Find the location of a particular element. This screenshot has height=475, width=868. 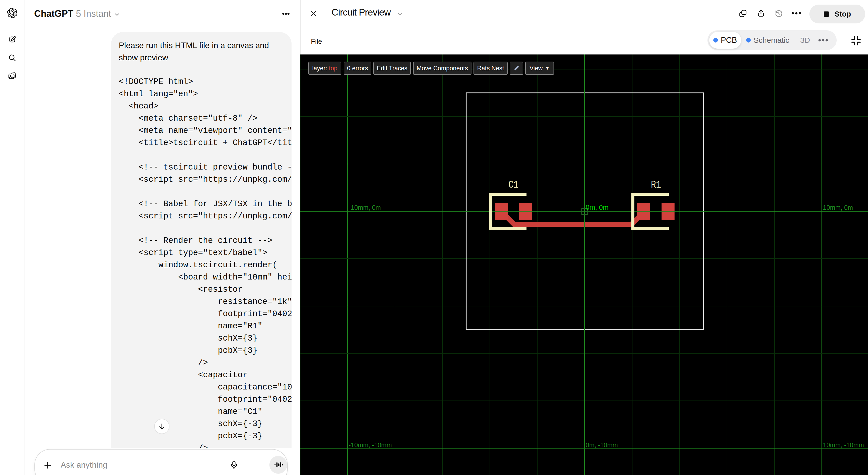

svg-text: 10mm, -10mm is located at coordinates (843, 445).